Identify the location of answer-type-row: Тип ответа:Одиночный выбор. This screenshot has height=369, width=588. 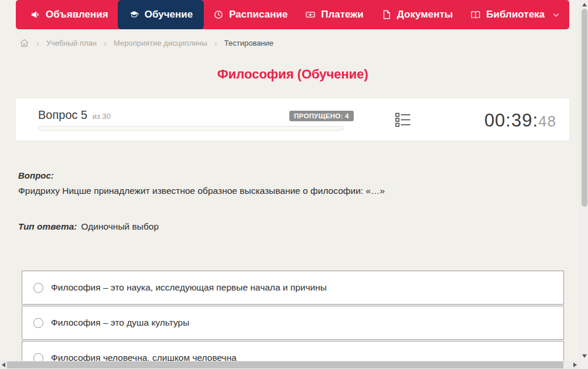
(88, 227).